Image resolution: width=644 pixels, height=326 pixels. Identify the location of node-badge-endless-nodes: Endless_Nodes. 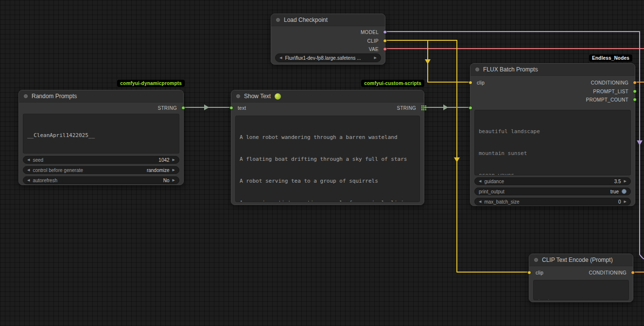
(610, 58).